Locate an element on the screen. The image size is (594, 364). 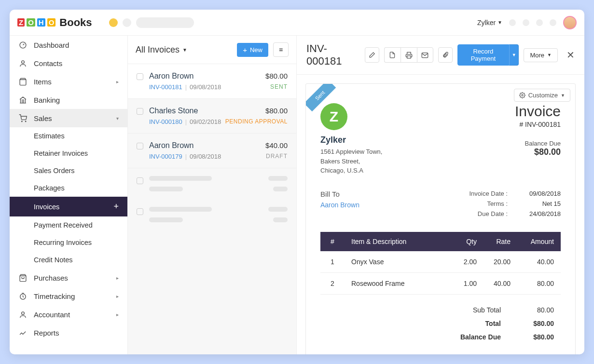
sidebar-sub-retainer-invoices: Retainer Invoices is located at coordinates (69, 153).